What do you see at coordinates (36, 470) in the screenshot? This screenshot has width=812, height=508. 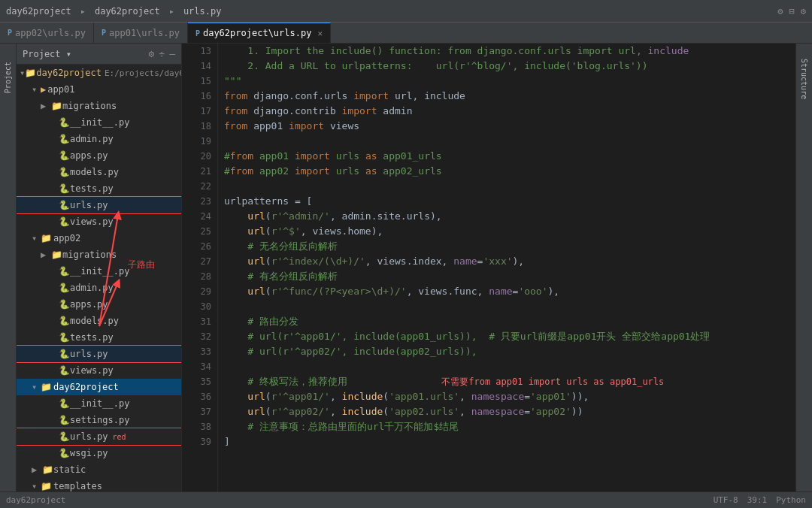 I see `expand-arrow: ▶` at bounding box center [36, 470].